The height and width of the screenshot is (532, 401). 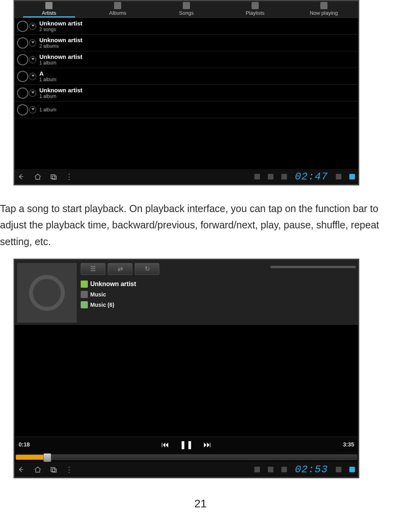 What do you see at coordinates (48, 73) in the screenshot?
I see `artist-name: A` at bounding box center [48, 73].